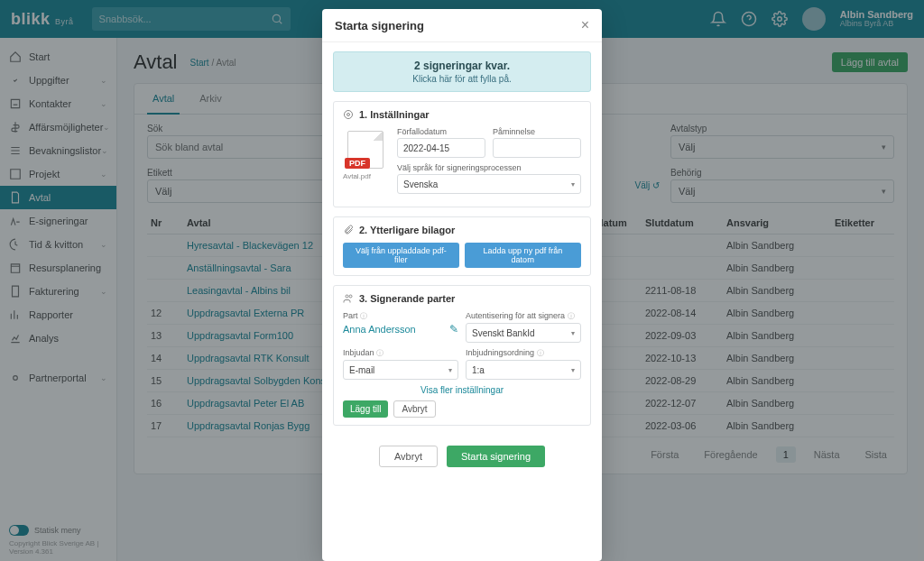  What do you see at coordinates (401, 255) in the screenshot?
I see `choose-uploaded-pdf-button: Välj från uppladdade pdf-filer` at bounding box center [401, 255].